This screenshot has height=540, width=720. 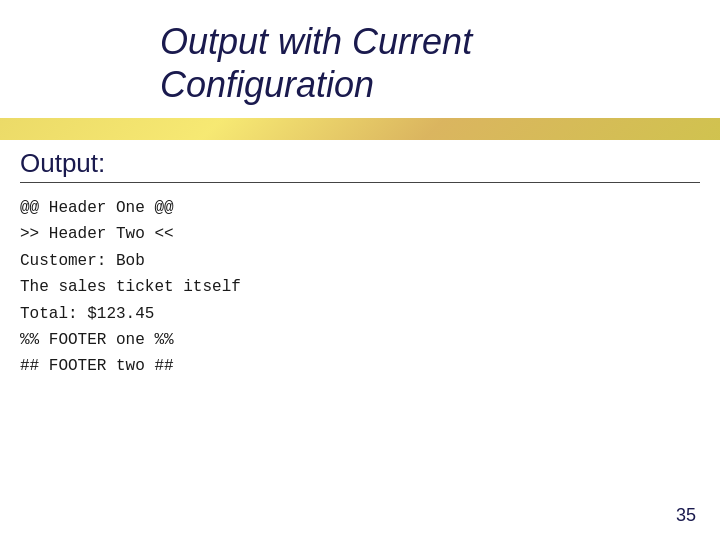 What do you see at coordinates (420, 63) in the screenshot?
I see `title-area: Output with Current Configuration` at bounding box center [420, 63].